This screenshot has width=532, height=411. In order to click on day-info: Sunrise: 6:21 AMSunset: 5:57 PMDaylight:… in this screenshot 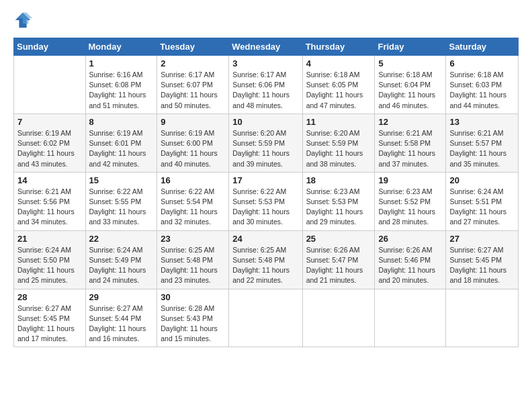, I will do `click(482, 149)`.